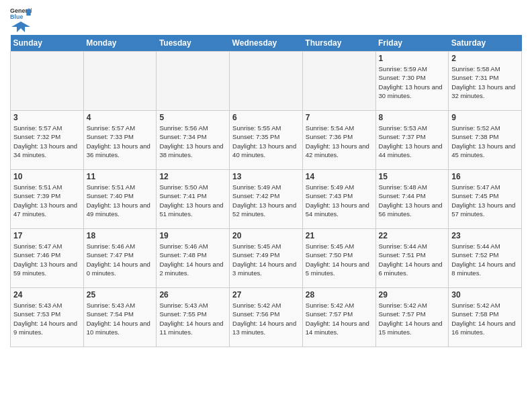  Describe the element at coordinates (47, 318) in the screenshot. I see `day-info: Sunrise: 5:43 AMSunset: 7:53 PMDaylight:…` at that location.